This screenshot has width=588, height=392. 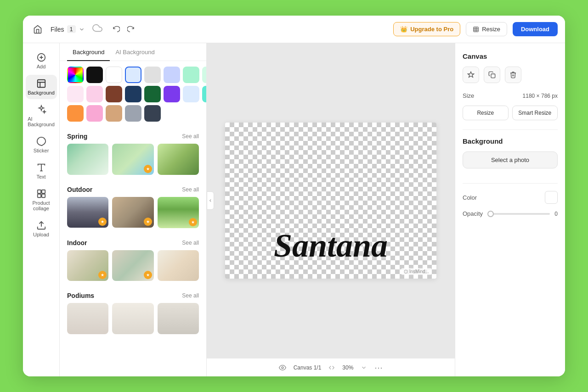 What do you see at coordinates (95, 94) in the screenshot?
I see `color-swatch-pink-light` at bounding box center [95, 94].